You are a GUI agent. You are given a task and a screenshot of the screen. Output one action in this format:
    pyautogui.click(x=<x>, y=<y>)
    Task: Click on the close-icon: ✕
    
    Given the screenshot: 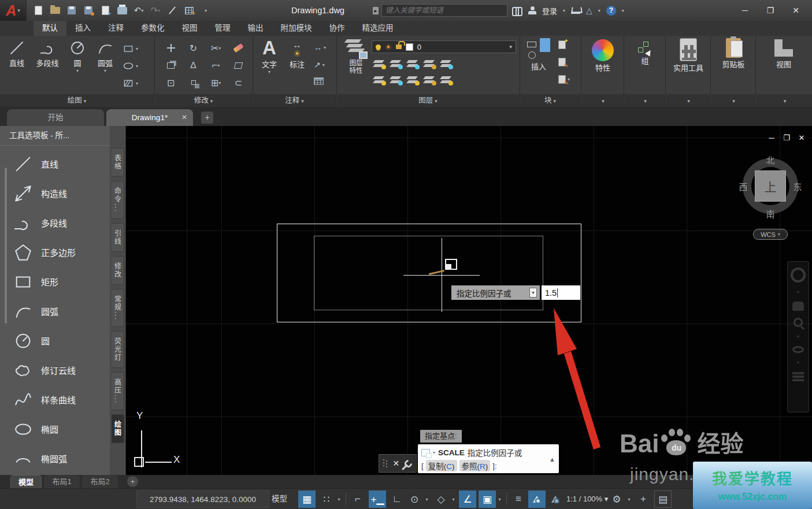 What is the action you would take?
    pyautogui.click(x=396, y=463)
    